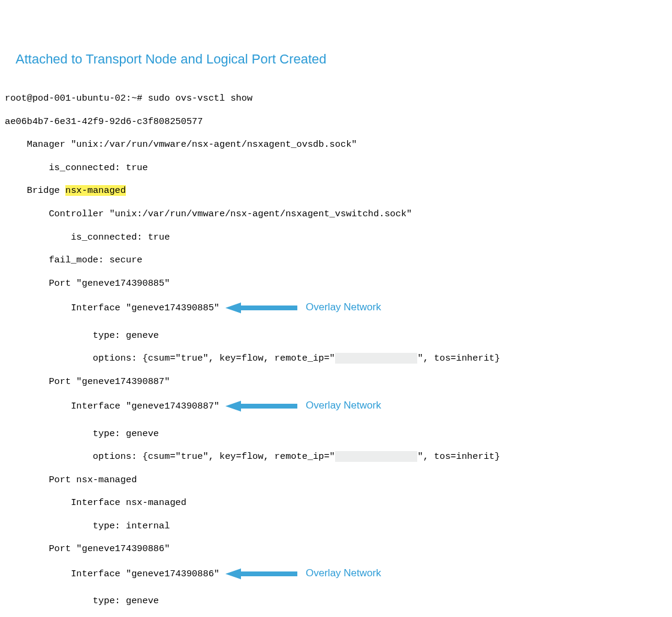  I want to click on terminal-line: Manager "unix:/var/run/vmware/nsx-agent/…, so click(338, 145).